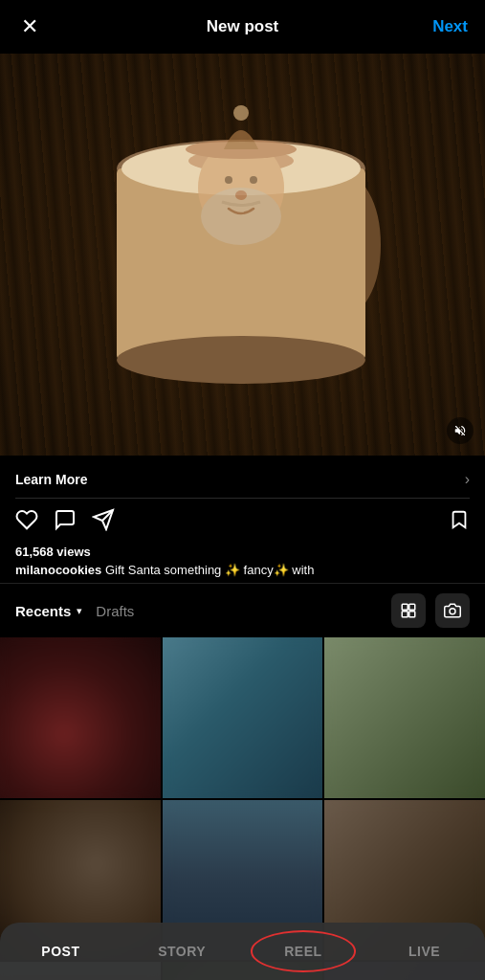  Describe the element at coordinates (27, 523) in the screenshot. I see `heart-icon` at that location.